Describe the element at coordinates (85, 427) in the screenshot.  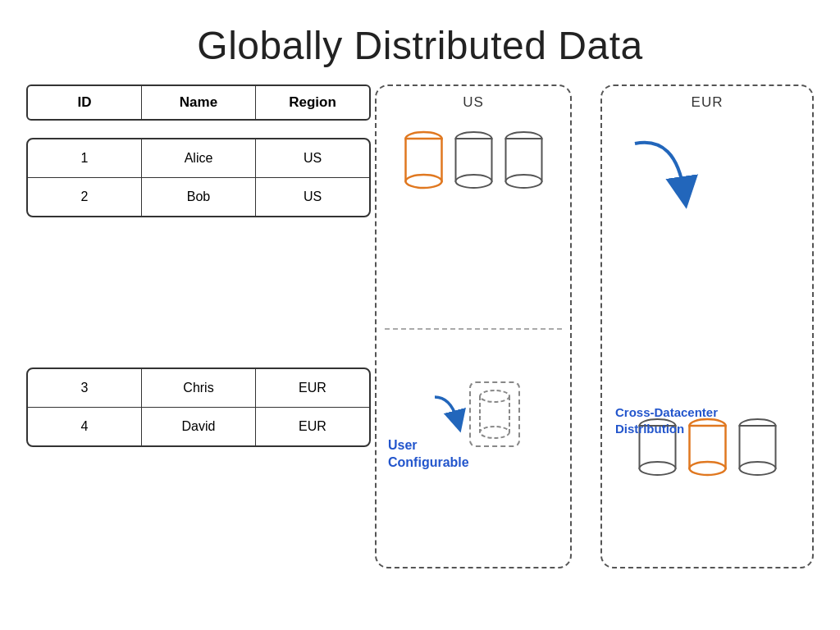
I see `cell-id: 4` at that location.